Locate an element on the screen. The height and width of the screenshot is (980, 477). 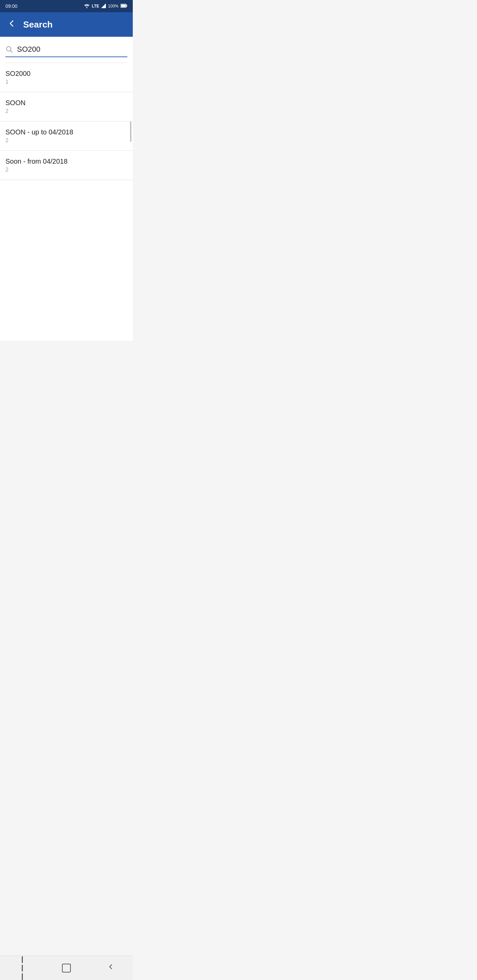
lte-label: LTE is located at coordinates (96, 6).